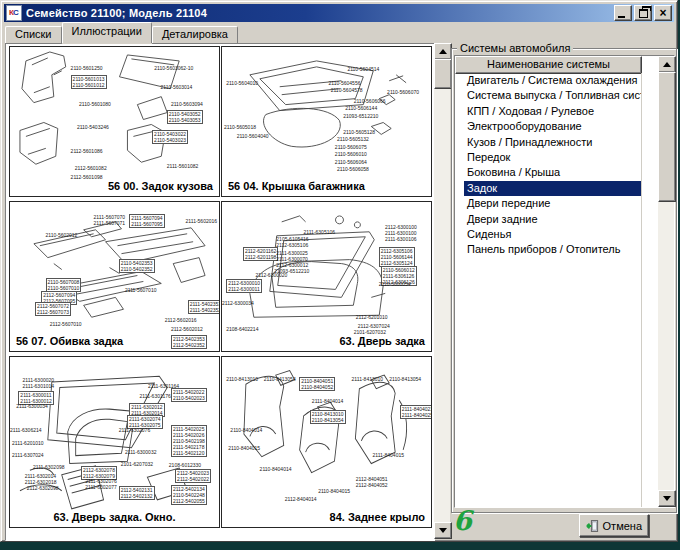 The width and height of the screenshot is (680, 550). I want to click on list-scrollbar, so click(666, 282).